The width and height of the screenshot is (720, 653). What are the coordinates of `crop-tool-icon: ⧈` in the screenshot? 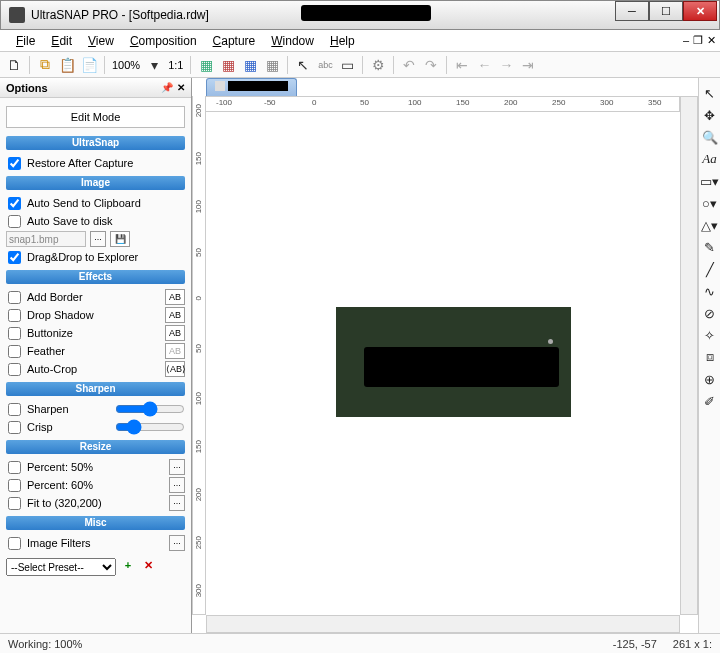 It's located at (710, 357).